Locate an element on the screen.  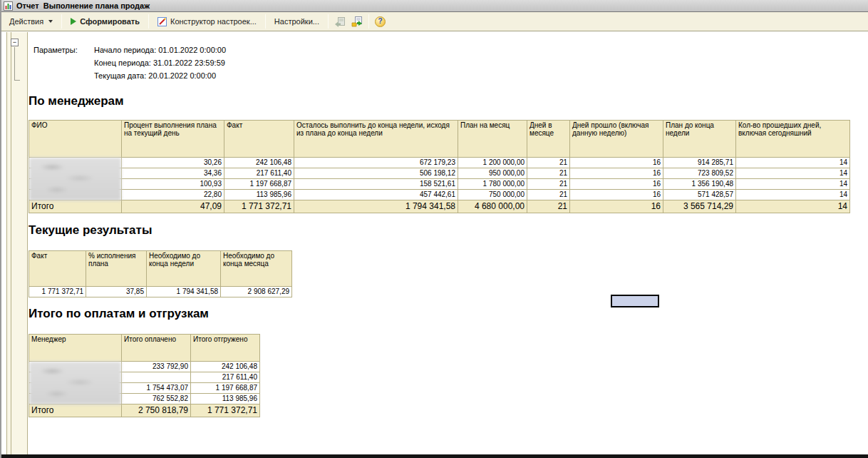
column-header: Итого отгружено is located at coordinates (225, 348).